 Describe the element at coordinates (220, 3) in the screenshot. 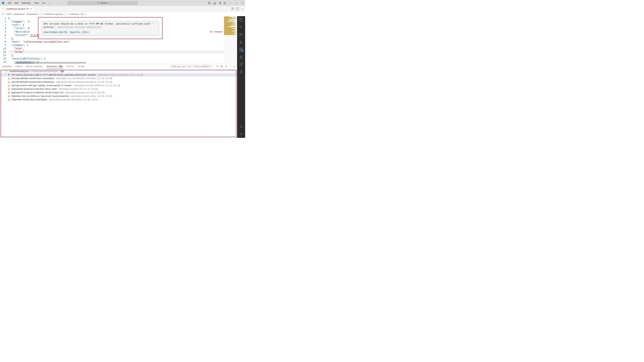

I see `layout-panel-right-icon` at that location.